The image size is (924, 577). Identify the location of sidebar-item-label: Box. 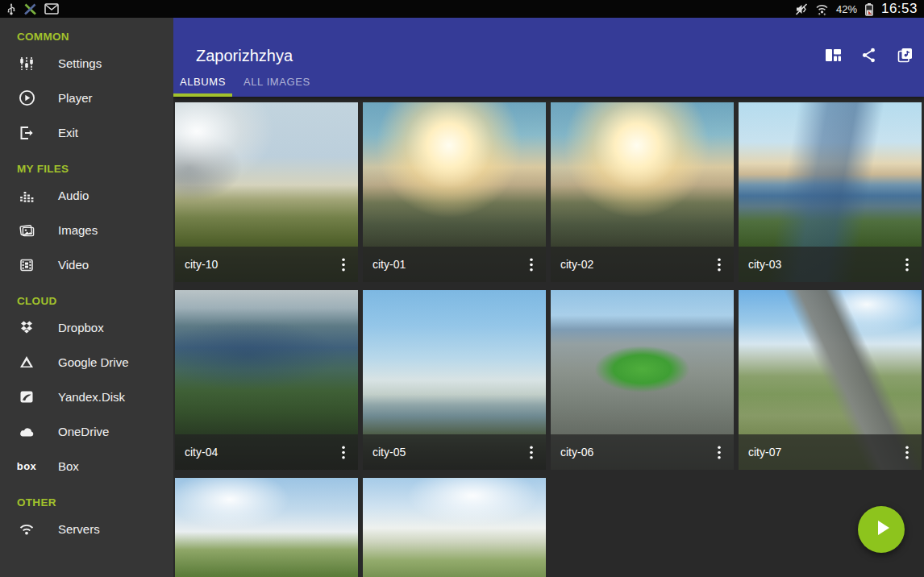
(69, 466).